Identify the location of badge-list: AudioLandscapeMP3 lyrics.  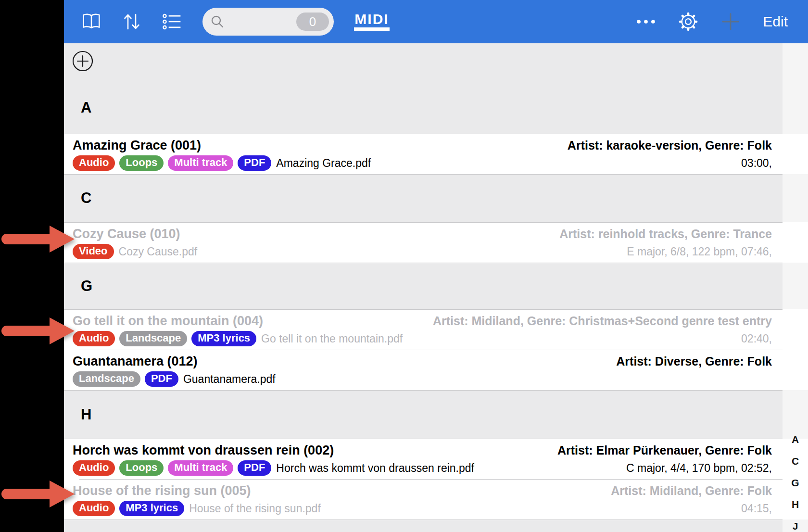
(164, 339).